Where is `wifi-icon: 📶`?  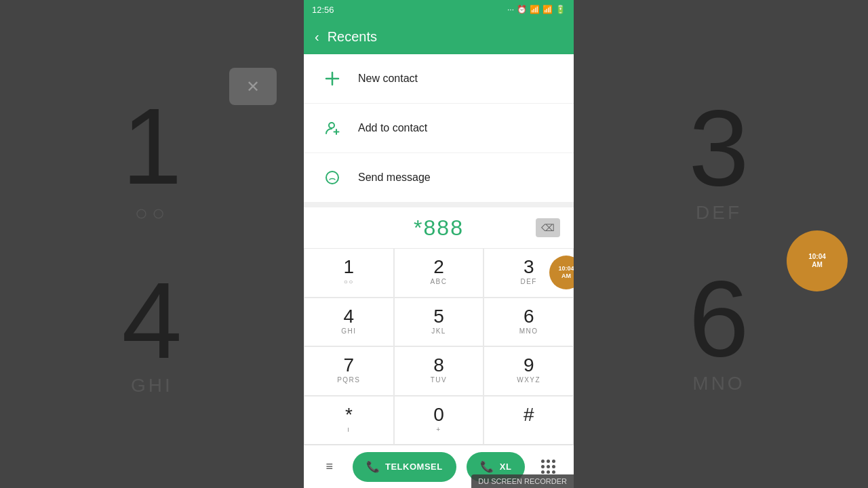 wifi-icon: 📶 is located at coordinates (534, 9).